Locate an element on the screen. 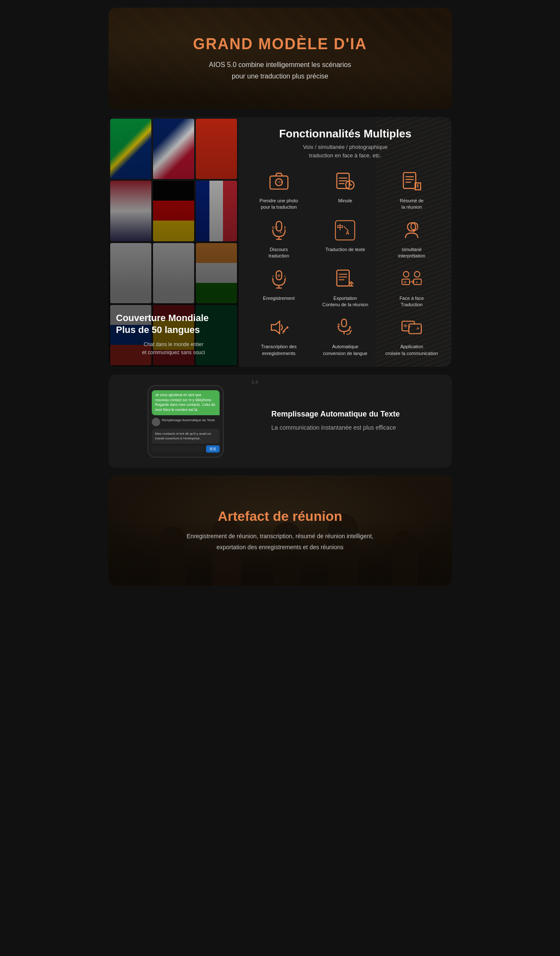  transcription-icon is located at coordinates (279, 327).